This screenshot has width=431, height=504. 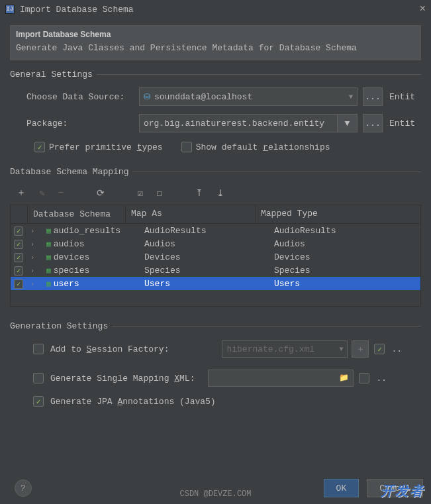 I want to click on row-add-session: Add to Session Factory: hibernate.cfg.xm…, so click(x=232, y=349).